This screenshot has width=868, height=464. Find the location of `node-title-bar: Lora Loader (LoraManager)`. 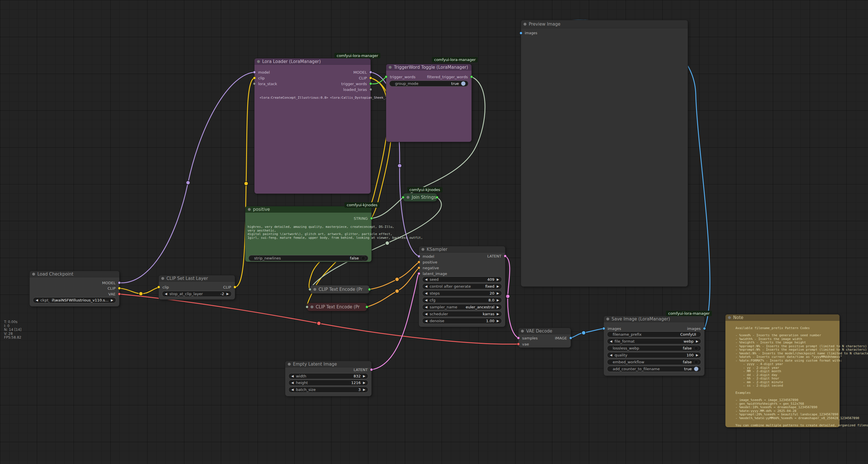

node-title-bar: Lora Loader (LoraManager) is located at coordinates (313, 61).